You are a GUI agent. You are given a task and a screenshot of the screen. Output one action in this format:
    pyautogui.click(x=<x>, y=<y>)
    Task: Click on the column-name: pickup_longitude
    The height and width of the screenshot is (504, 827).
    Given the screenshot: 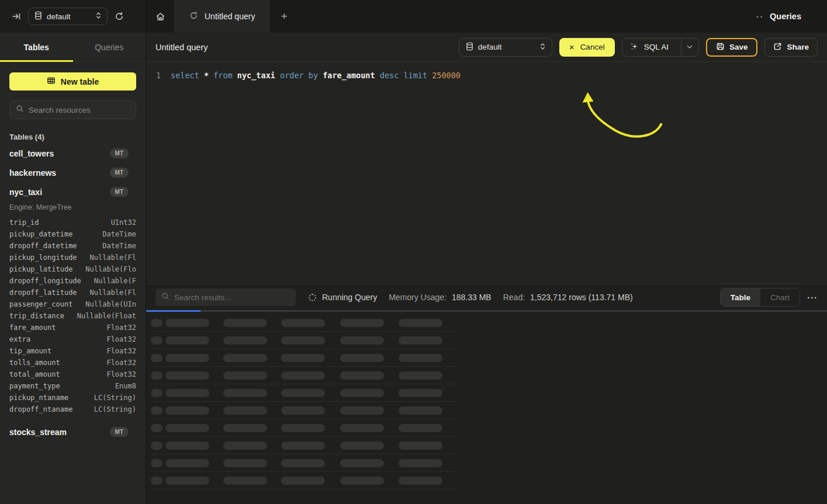 What is the action you would take?
    pyautogui.click(x=43, y=258)
    